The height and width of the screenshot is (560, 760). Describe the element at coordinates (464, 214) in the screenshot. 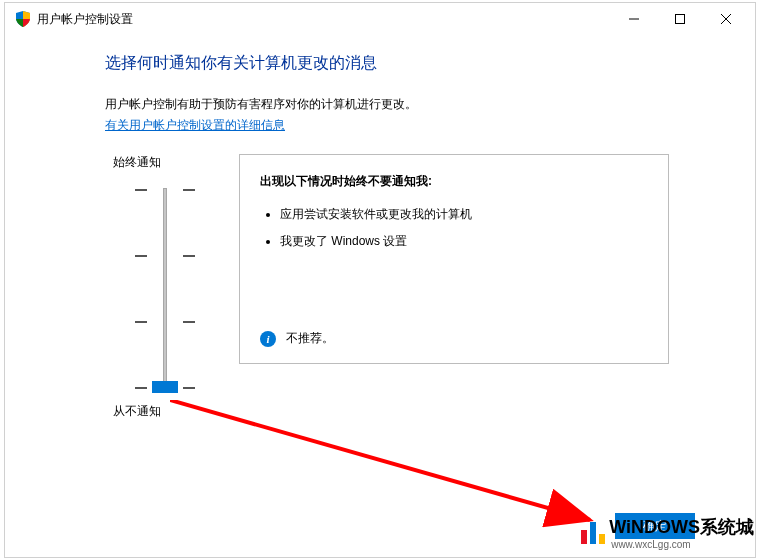

I see `panel-list-item: 应用尝试安装软件或更改我的计算机` at that location.